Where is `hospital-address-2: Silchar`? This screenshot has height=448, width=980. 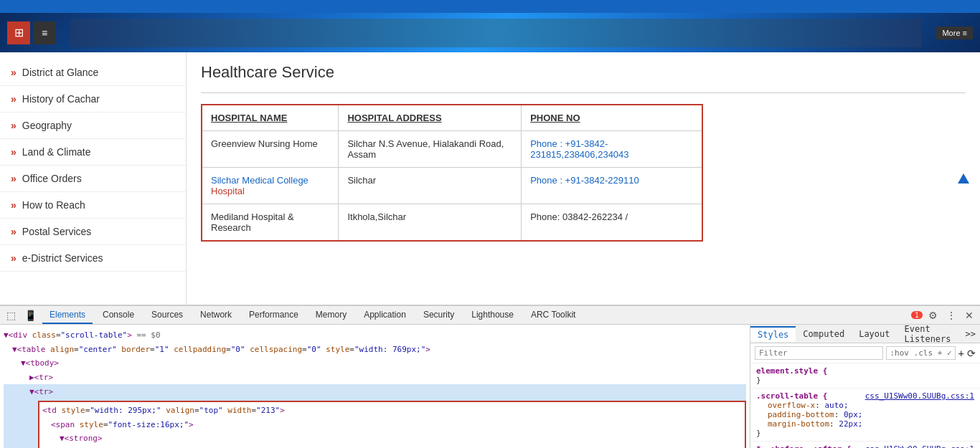 hospital-address-2: Silchar is located at coordinates (430, 186).